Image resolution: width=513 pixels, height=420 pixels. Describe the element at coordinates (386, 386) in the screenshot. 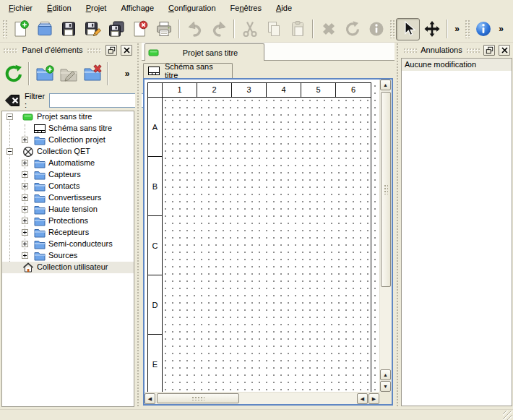

I see `scroll-down-button: ▼` at that location.